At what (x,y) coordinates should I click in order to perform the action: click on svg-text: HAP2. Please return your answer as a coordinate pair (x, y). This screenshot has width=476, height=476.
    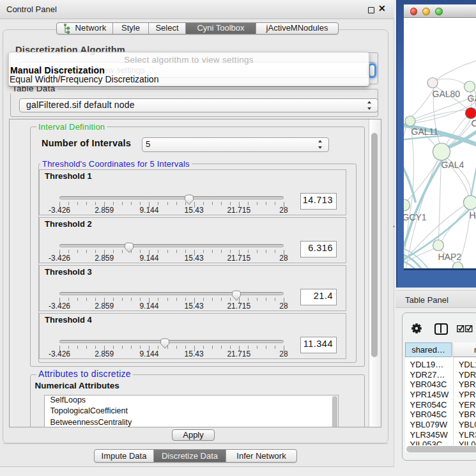
    Looking at the image, I should click on (450, 257).